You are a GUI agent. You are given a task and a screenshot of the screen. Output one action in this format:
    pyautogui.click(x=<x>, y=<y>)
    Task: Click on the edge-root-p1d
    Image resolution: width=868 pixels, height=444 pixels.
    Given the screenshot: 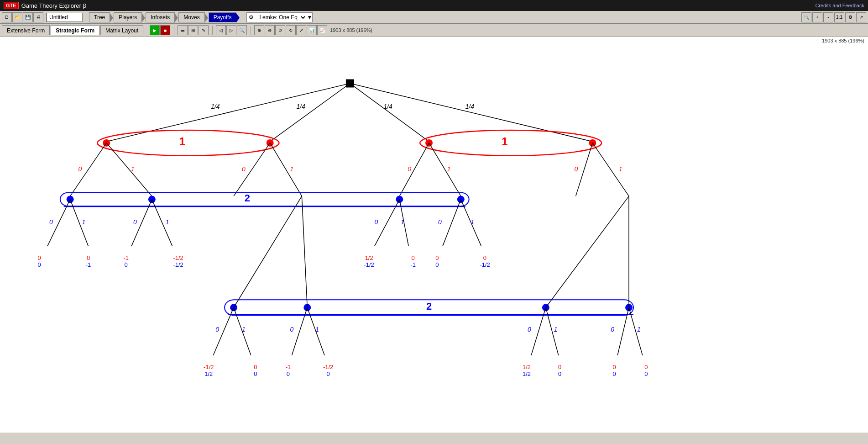 What is the action you would take?
    pyautogui.click(x=471, y=112)
    